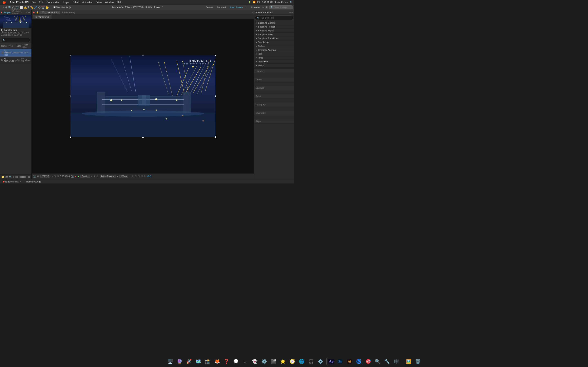 Image resolution: width=588 pixels, height=367 pixels. Describe the element at coordinates (76, 2) in the screenshot. I see `effect-menu: Effect` at that location.